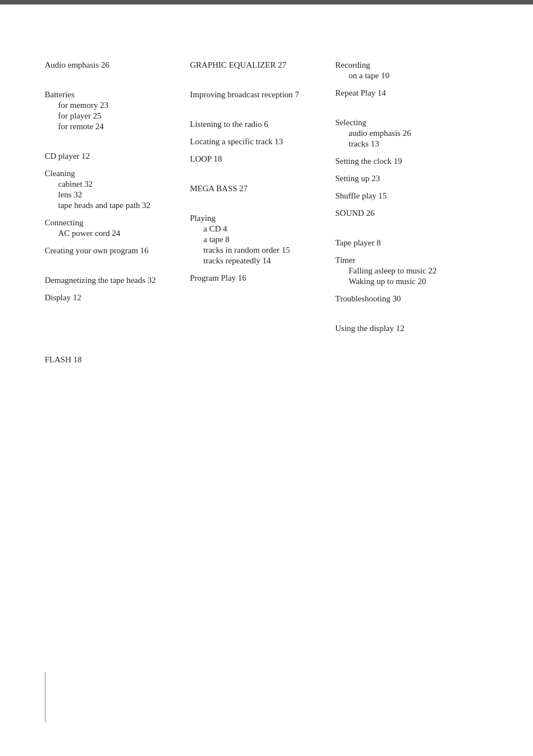 This screenshot has width=533, height=756. I want to click on entry-selecting: Selecting audio emphasis 26 tracks 13, so click(408, 133).